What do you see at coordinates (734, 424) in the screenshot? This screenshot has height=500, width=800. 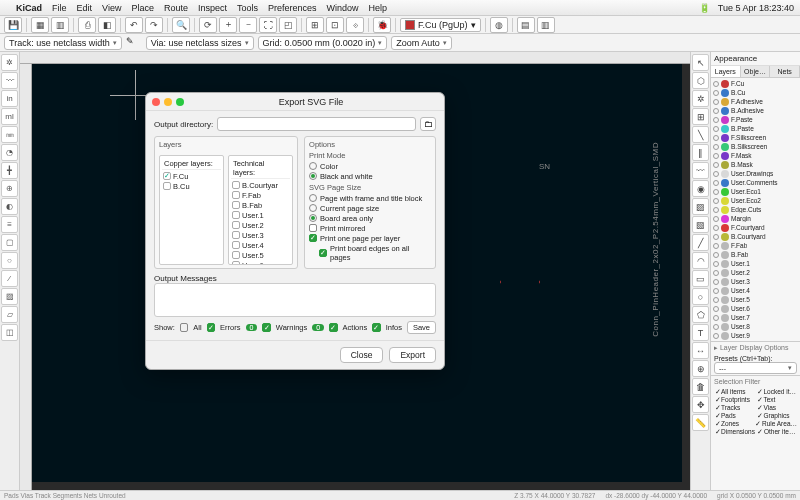 I see `selfilter-item: ✓Zones` at bounding box center [734, 424].